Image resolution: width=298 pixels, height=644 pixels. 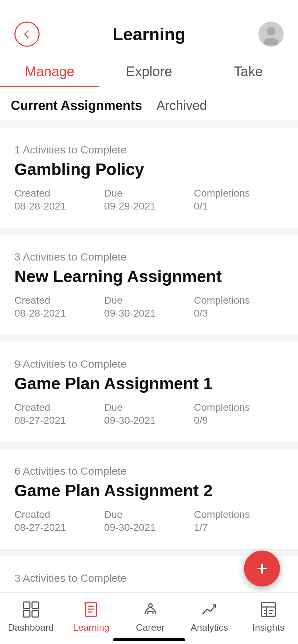 I want to click on home-indicator, so click(x=149, y=640).